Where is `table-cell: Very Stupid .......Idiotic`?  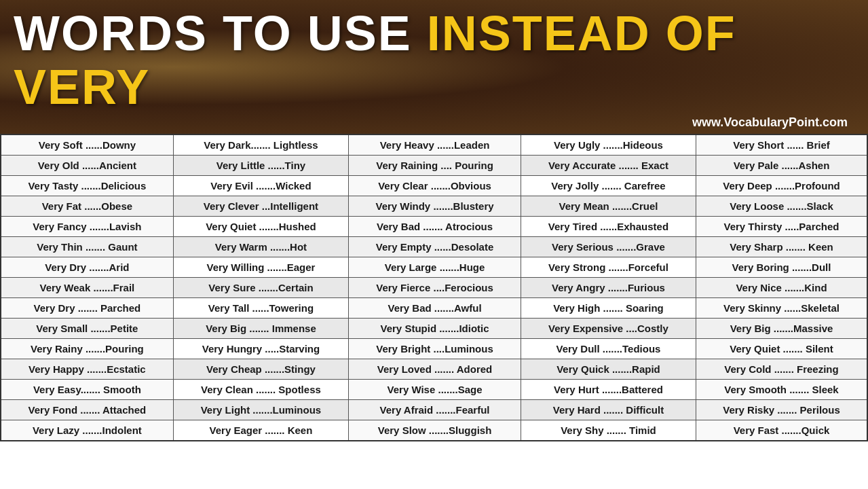
table-cell: Very Stupid .......Idiotic is located at coordinates (435, 329).